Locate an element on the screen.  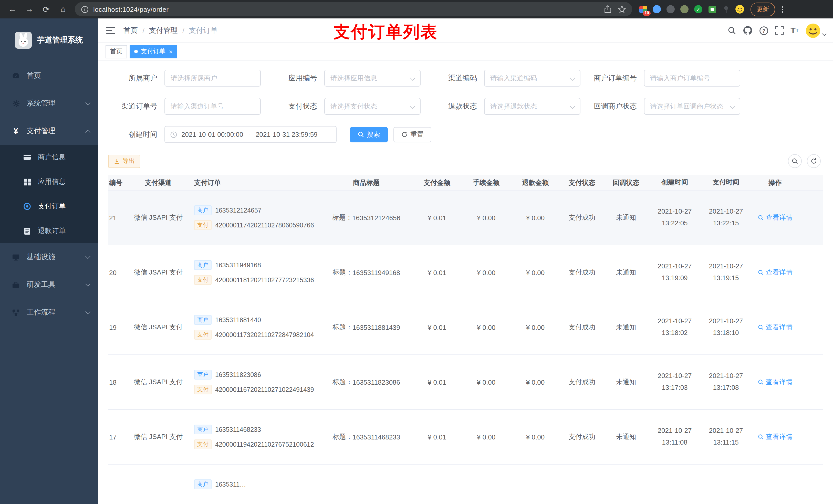
channel-order-no-input is located at coordinates (213, 106).